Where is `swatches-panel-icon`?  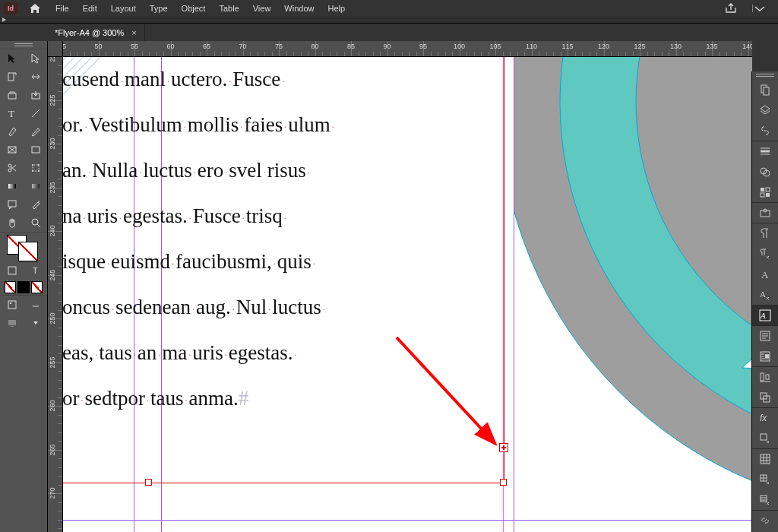
swatches-panel-icon is located at coordinates (765, 192).